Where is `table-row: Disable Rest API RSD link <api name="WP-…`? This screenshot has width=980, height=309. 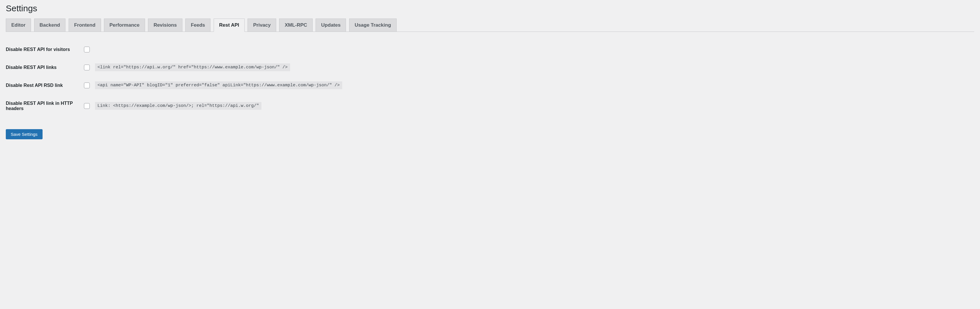
table-row: Disable Rest API RSD link <api name="WP-… is located at coordinates (490, 85).